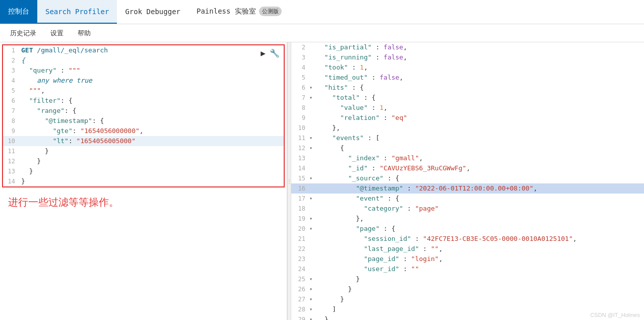 The image size is (644, 320). What do you see at coordinates (143, 60) in the screenshot?
I see `code-line-2: 2 {` at bounding box center [143, 60].